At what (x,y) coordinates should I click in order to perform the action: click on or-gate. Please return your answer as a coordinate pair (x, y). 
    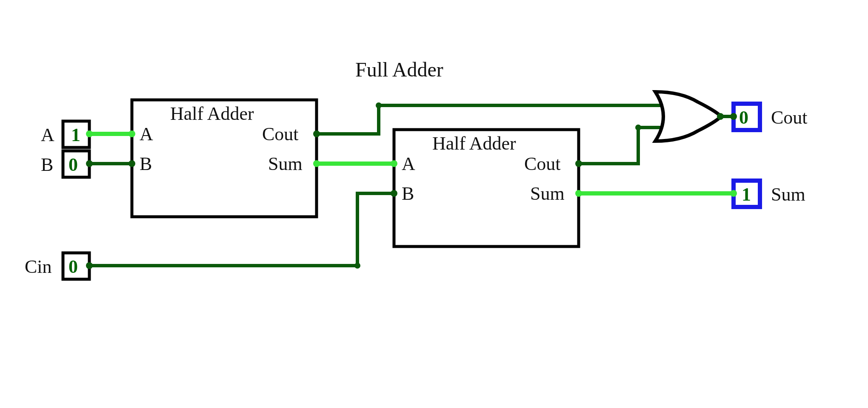
    Looking at the image, I should click on (689, 116).